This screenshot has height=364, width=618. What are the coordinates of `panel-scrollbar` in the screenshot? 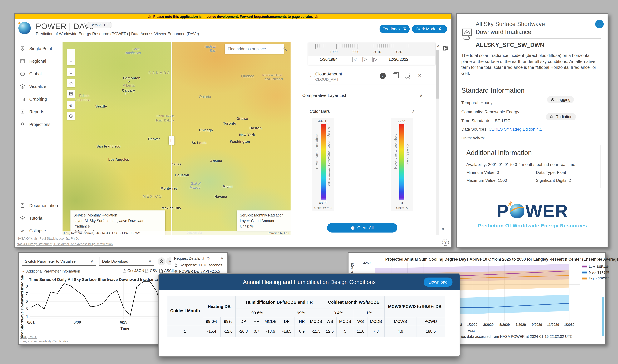 It's located at (438, 142).